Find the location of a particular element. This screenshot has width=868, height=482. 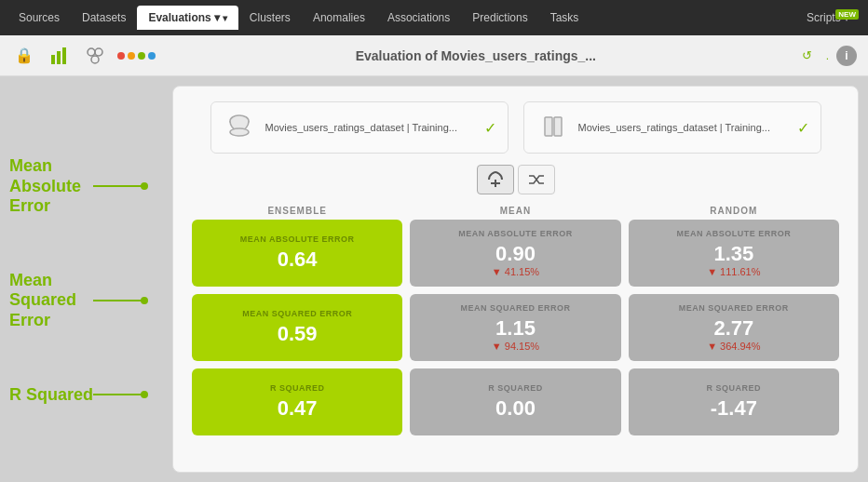

mean-mse-label: MEAN SQUARED ERROR is located at coordinates (515, 308).